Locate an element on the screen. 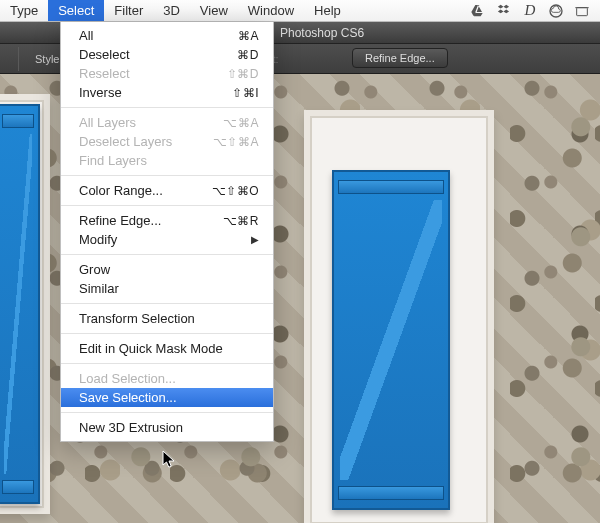  menuitem-find-layers: Find Layers is located at coordinates (167, 160).